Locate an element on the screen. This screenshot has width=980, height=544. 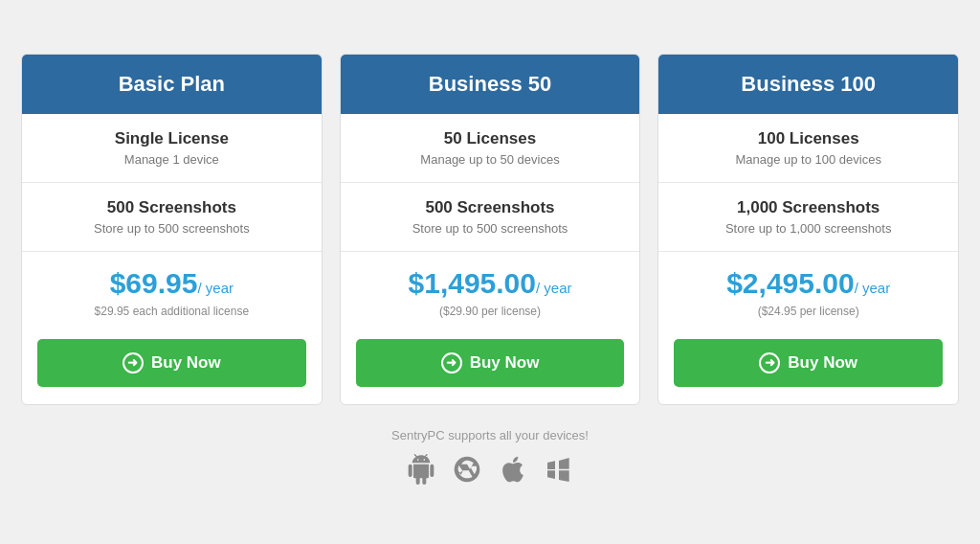
license-title-basic: Single License is located at coordinates (172, 139).